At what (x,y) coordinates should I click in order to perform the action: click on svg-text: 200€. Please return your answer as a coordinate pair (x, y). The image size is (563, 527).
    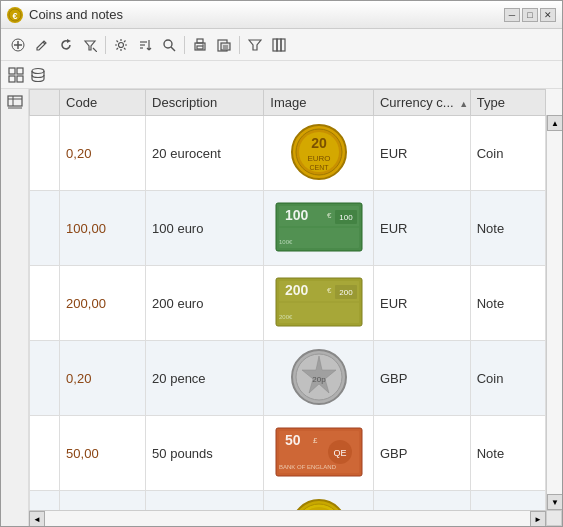
    Looking at the image, I should click on (286, 317).